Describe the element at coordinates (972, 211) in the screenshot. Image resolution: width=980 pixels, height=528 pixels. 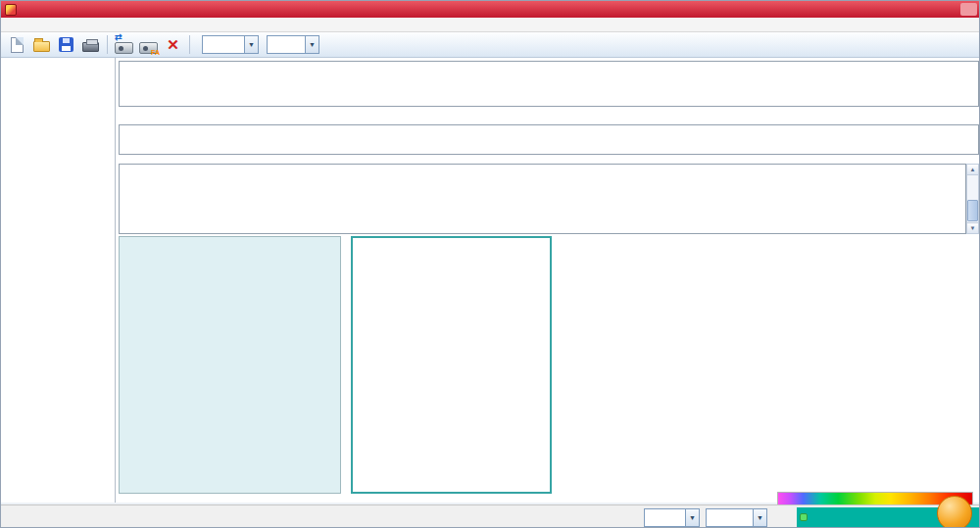
I see `scrollbar-thumb` at that location.